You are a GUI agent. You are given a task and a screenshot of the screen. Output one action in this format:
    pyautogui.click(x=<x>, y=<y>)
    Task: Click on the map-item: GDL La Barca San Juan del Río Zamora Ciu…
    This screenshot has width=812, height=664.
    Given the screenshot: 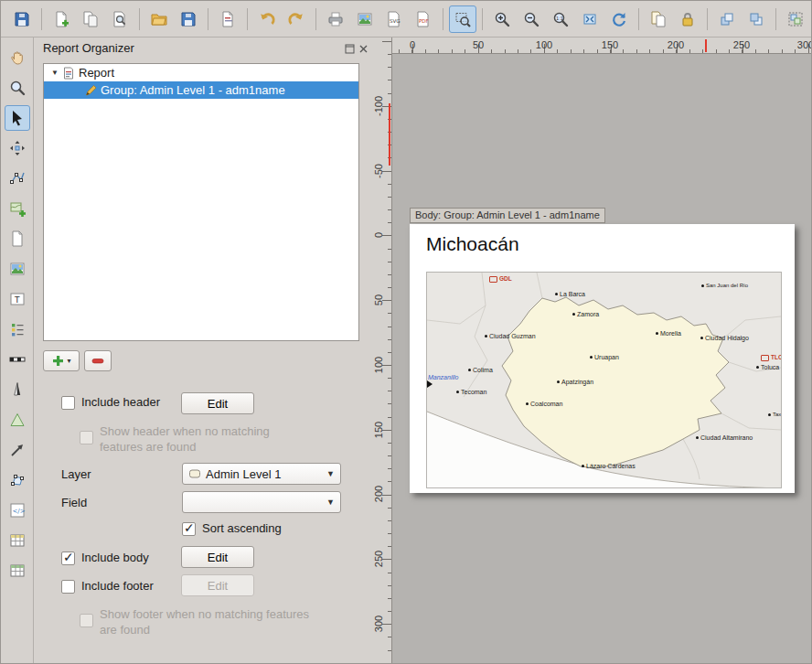 What is the action you would take?
    pyautogui.click(x=604, y=380)
    